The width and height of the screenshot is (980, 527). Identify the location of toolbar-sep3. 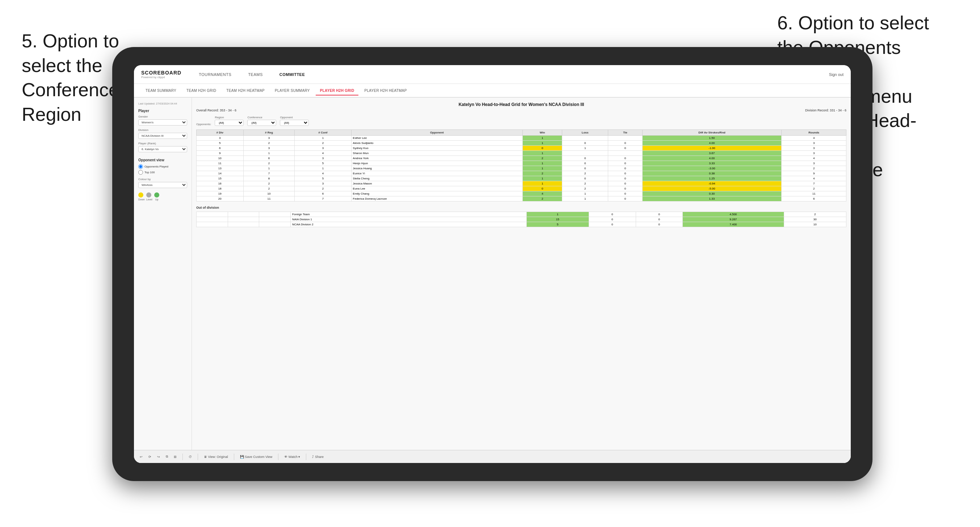
(234, 457).